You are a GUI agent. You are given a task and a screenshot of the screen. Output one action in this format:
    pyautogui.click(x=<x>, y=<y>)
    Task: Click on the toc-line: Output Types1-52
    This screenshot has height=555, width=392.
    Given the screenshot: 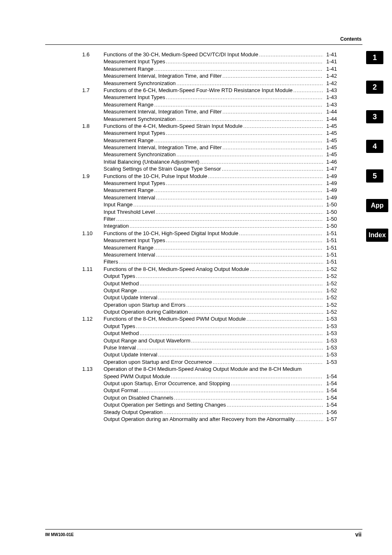 What is the action you would take?
    pyautogui.click(x=220, y=276)
    